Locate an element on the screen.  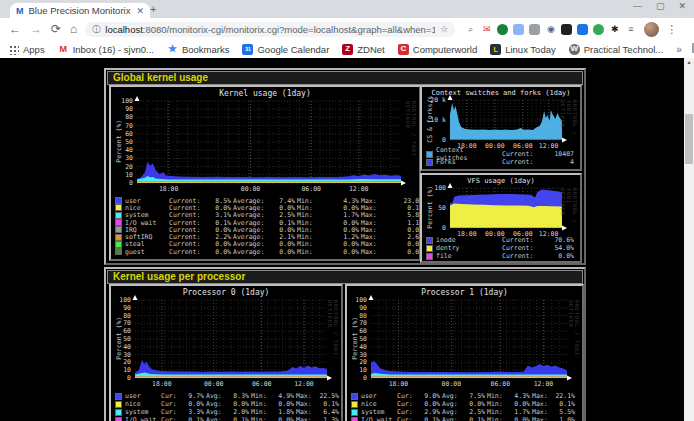
legend-metric: Max:0.1% is located at coordinates (318, 404).